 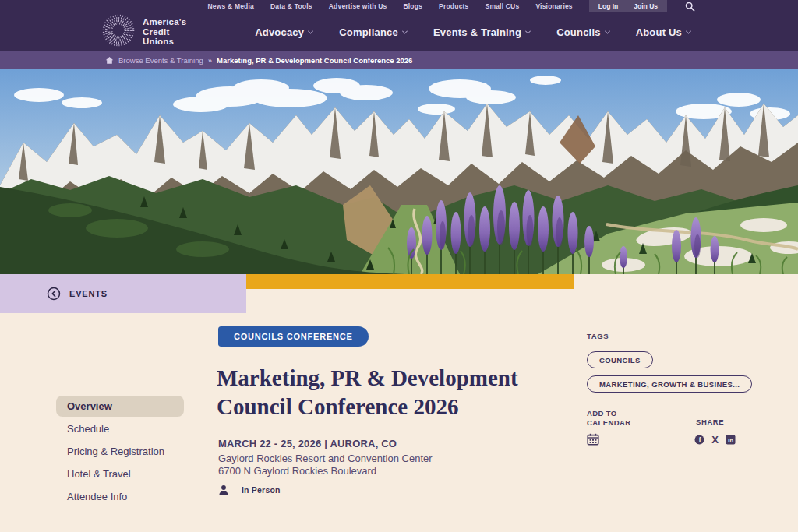 What do you see at coordinates (291, 6) in the screenshot?
I see `utility-link-data-tools: Data & Tools` at bounding box center [291, 6].